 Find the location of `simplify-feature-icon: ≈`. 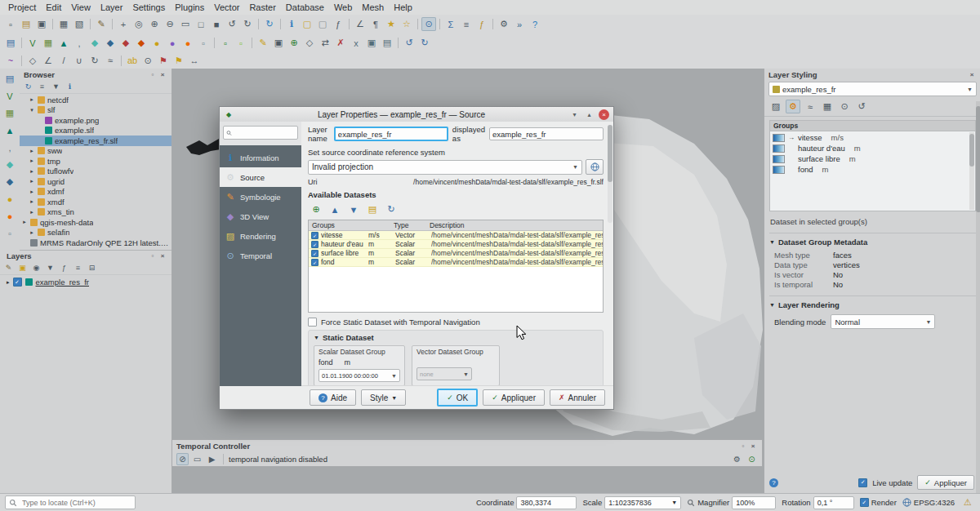

simplify-feature-icon: ≈ is located at coordinates (110, 60).